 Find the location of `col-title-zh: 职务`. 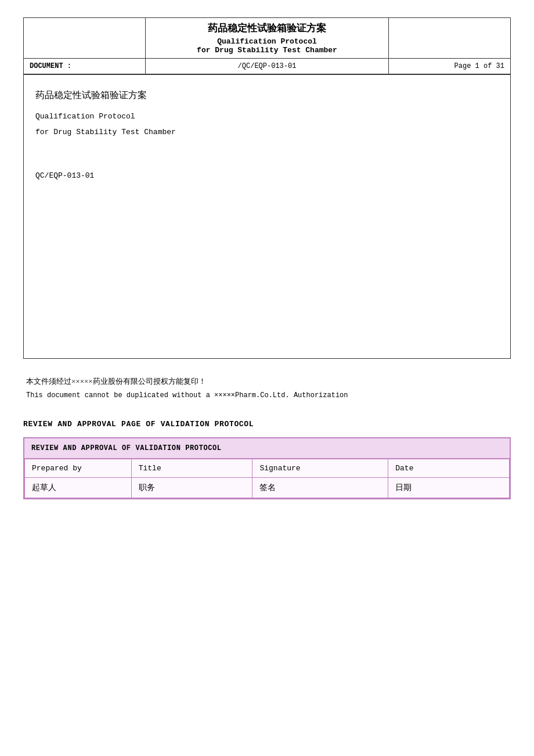

col-title-zh: 职务 is located at coordinates (192, 488).